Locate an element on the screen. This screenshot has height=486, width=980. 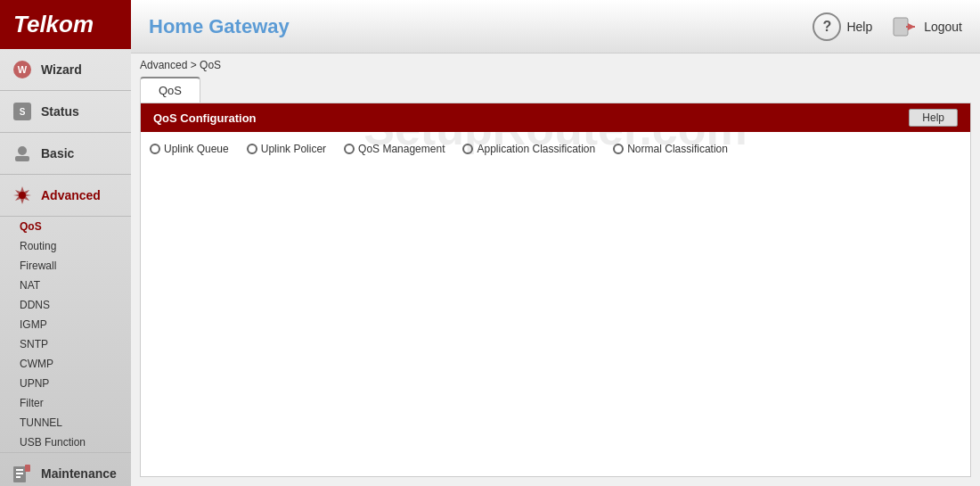
sidebar-sub-item-tunnel: TUNNEL is located at coordinates (66, 423).